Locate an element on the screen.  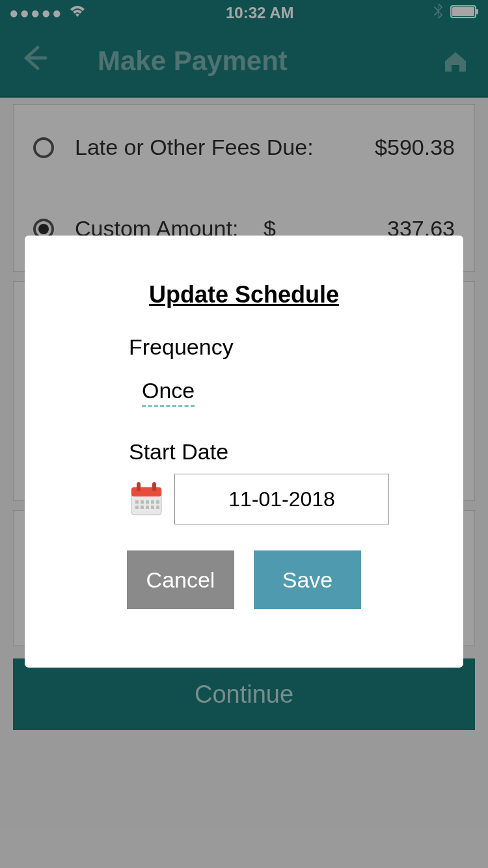
save-button: Save is located at coordinates (307, 580).